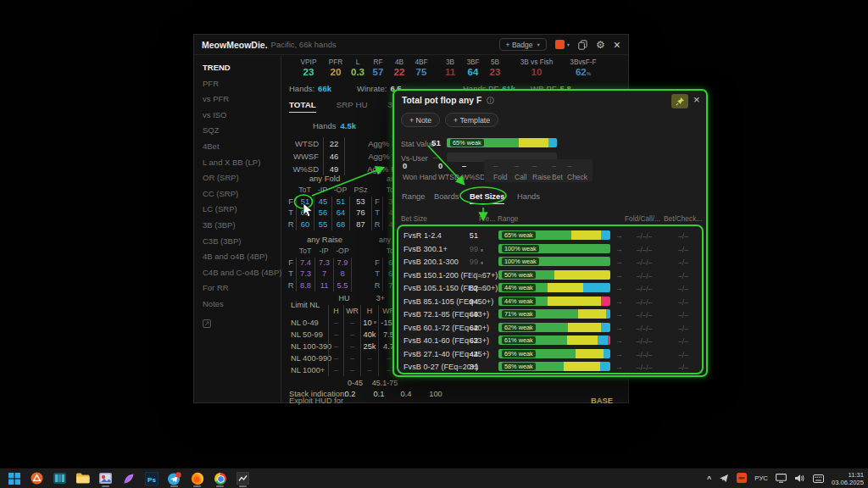 The height and width of the screenshot is (488, 868). What do you see at coordinates (305, 286) in the screenshot?
I see `stat-cell: 8.8` at bounding box center [305, 286].